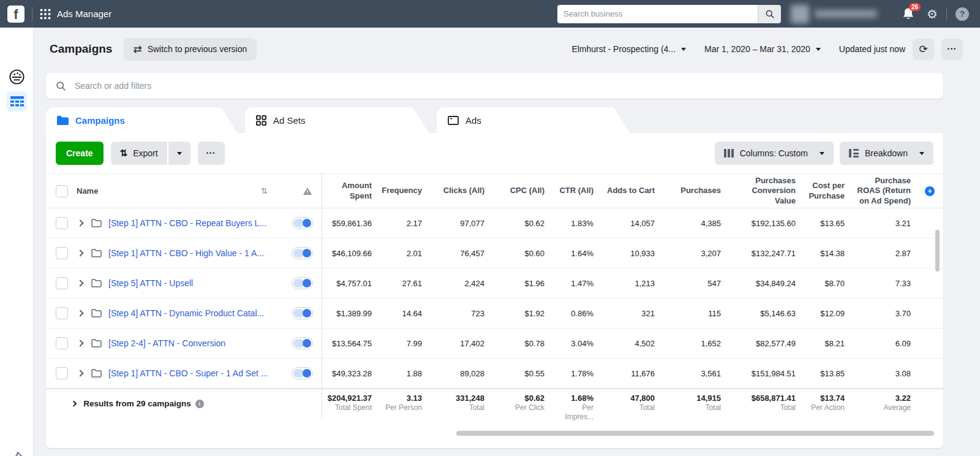  Describe the element at coordinates (197, 49) in the screenshot. I see `switch-version-label: Switch to previous version` at that location.